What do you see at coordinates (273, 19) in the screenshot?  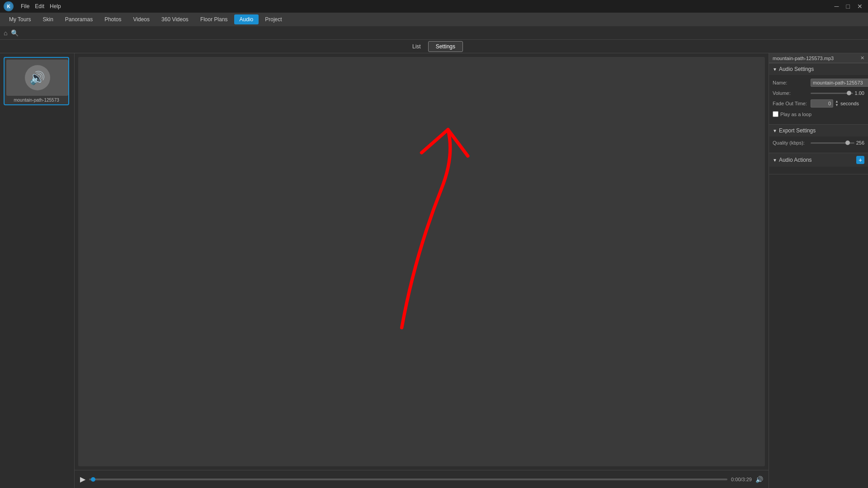 I see `nav-project: Project` at bounding box center [273, 19].